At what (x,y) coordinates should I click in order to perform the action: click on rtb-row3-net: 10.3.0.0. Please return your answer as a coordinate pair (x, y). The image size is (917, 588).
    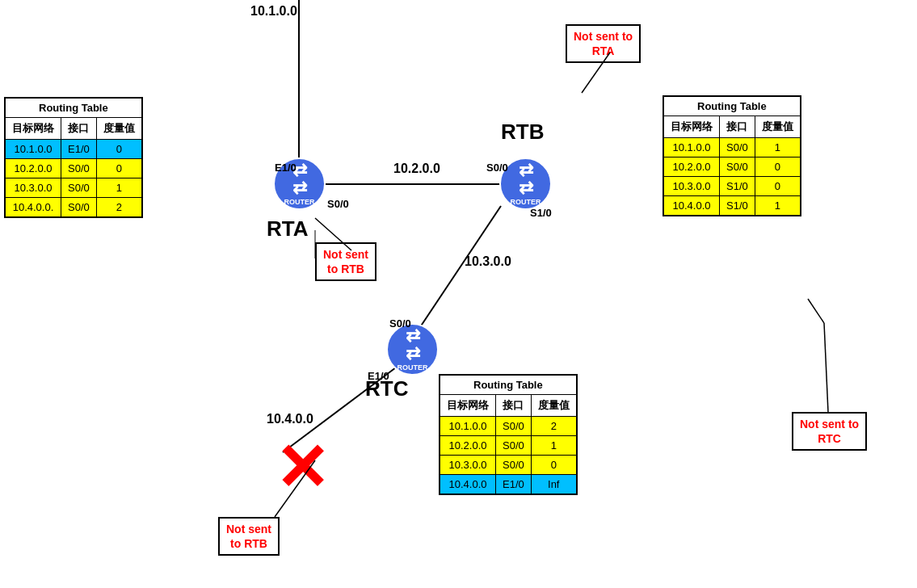
    Looking at the image, I should click on (692, 187).